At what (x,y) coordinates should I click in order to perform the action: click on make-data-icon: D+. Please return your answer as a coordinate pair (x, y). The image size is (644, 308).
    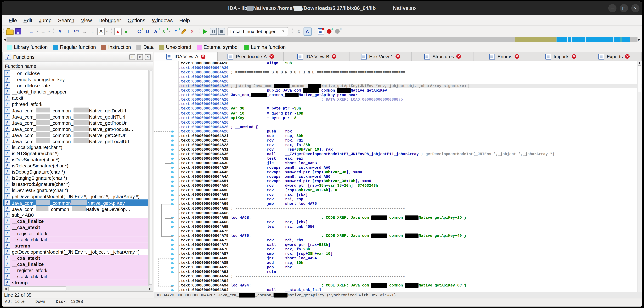
    Looking at the image, I should click on (147, 31).